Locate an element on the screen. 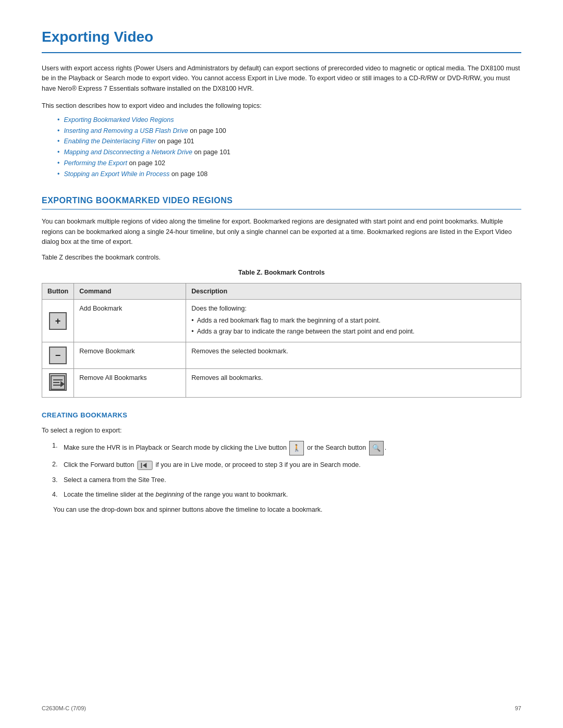  list-item: Adds a red bookmark flag to mark the beg… is located at coordinates (353, 321).